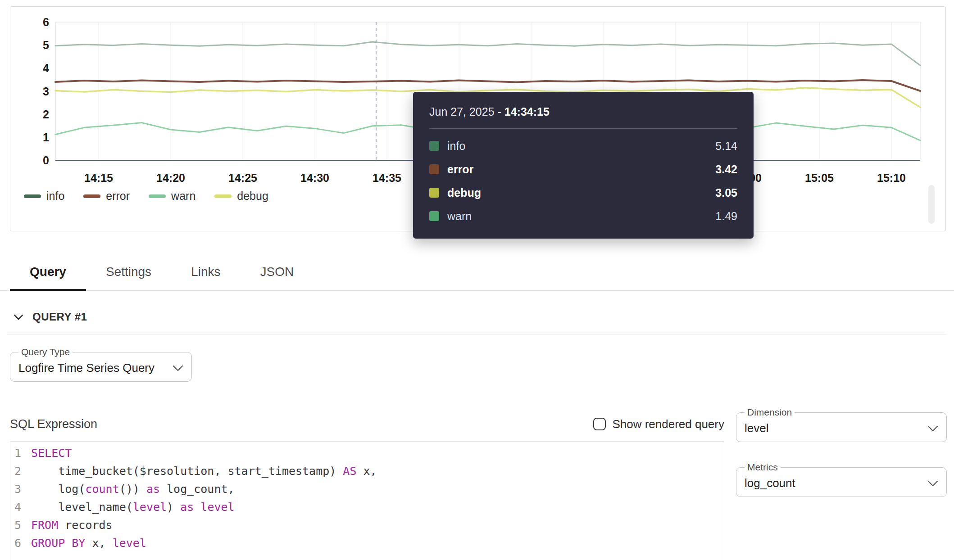 Image resolution: width=954 pixels, height=560 pixels. What do you see at coordinates (659, 424) in the screenshot?
I see `show-rendered-query-toggle: Show rendered query` at bounding box center [659, 424].